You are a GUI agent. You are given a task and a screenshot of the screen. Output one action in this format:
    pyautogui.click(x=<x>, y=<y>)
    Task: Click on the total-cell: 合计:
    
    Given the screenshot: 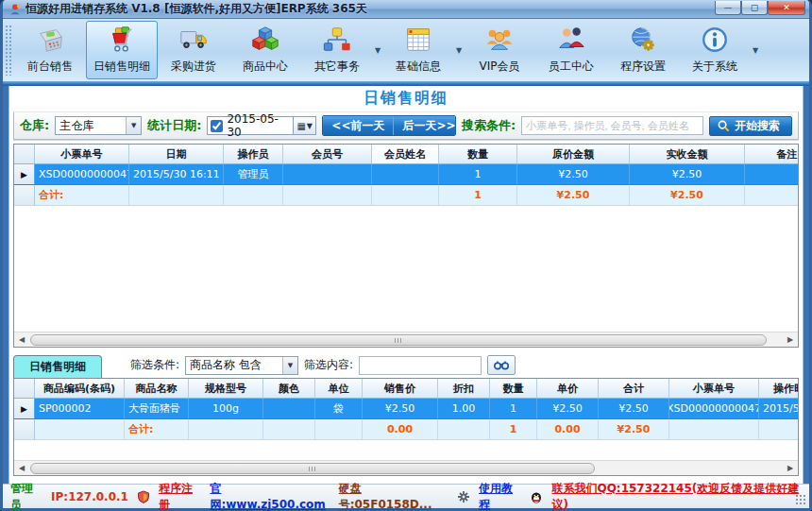 What is the action you would take?
    pyautogui.click(x=82, y=196)
    